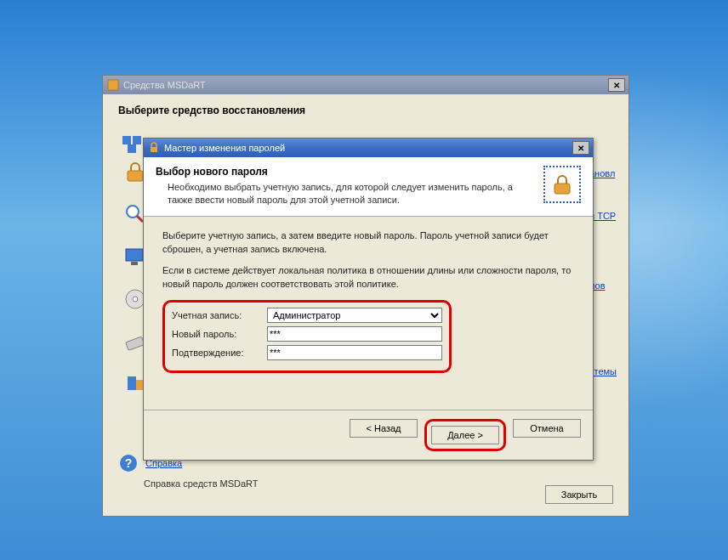  I want to click on confirm-label: Подтверждение:, so click(219, 354).